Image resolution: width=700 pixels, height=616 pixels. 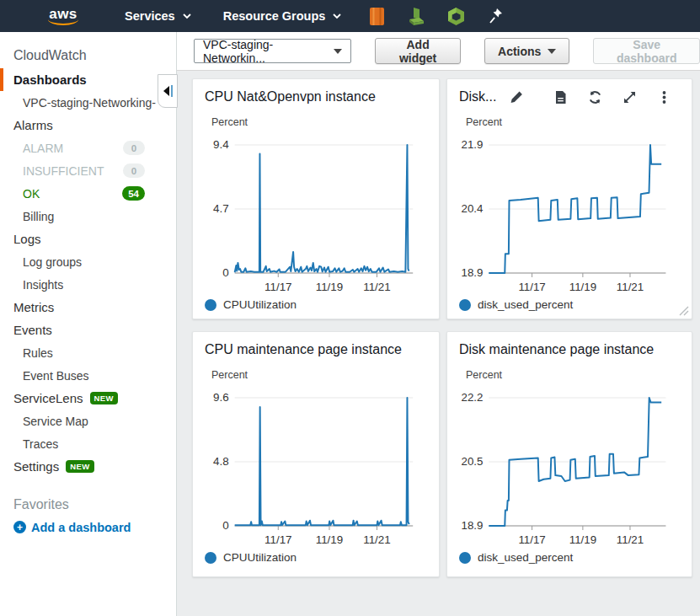 What do you see at coordinates (275, 16) in the screenshot?
I see `nav-resource-groups-label: Resource Groups` at bounding box center [275, 16].